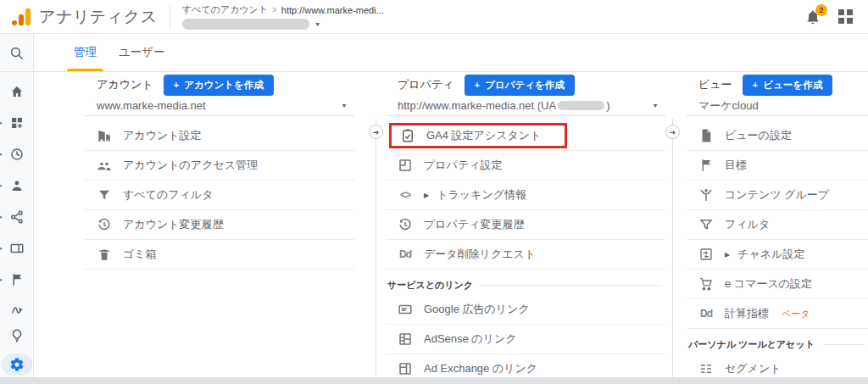 Image resolution: width=868 pixels, height=384 pixels. I want to click on channel-settings-icon, so click(706, 254).